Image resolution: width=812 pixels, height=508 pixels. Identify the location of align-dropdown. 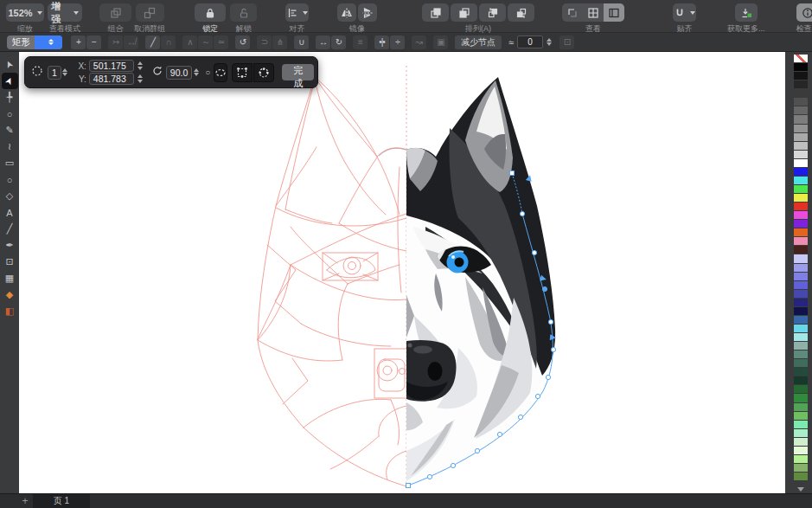
(297, 12).